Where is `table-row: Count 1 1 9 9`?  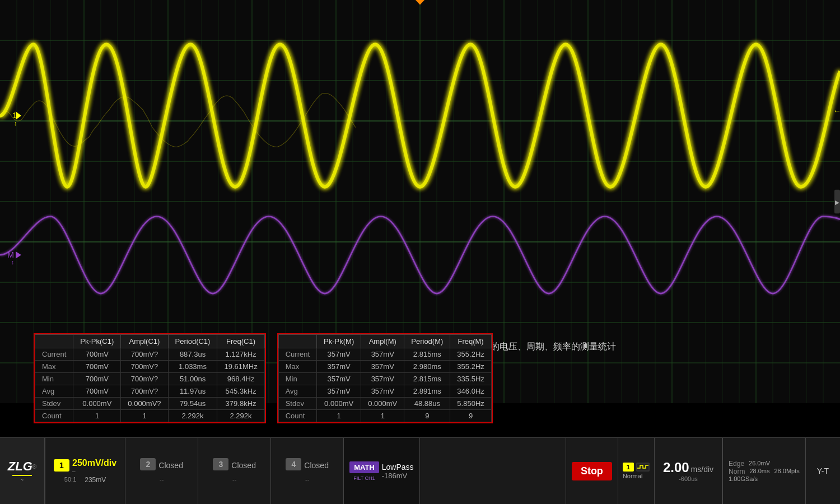
table-row: Count 1 1 9 9 is located at coordinates (385, 416).